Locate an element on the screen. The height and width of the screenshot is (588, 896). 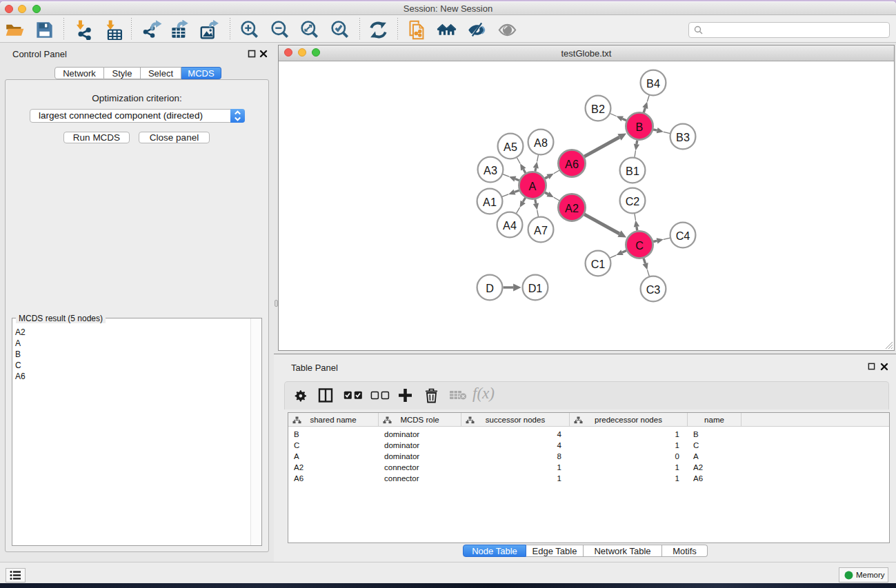
svg-text: A3 is located at coordinates (490, 170).